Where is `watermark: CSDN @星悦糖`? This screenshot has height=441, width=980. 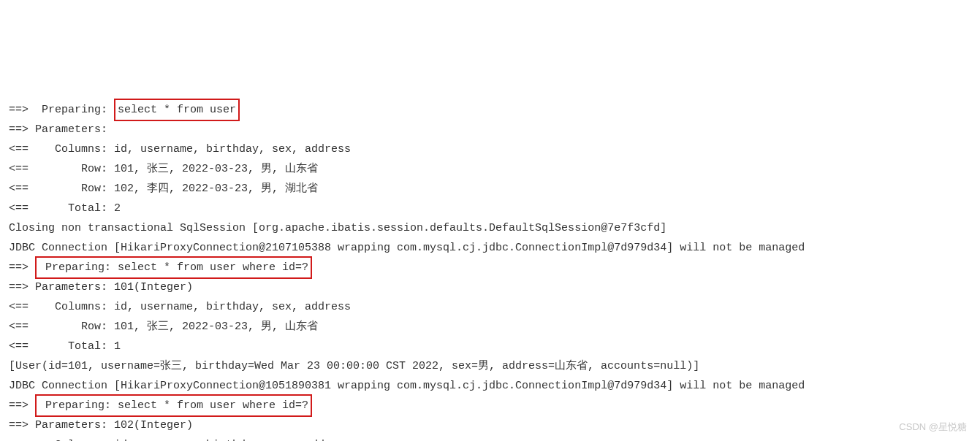 watermark: CSDN @星悦糖 is located at coordinates (932, 426).